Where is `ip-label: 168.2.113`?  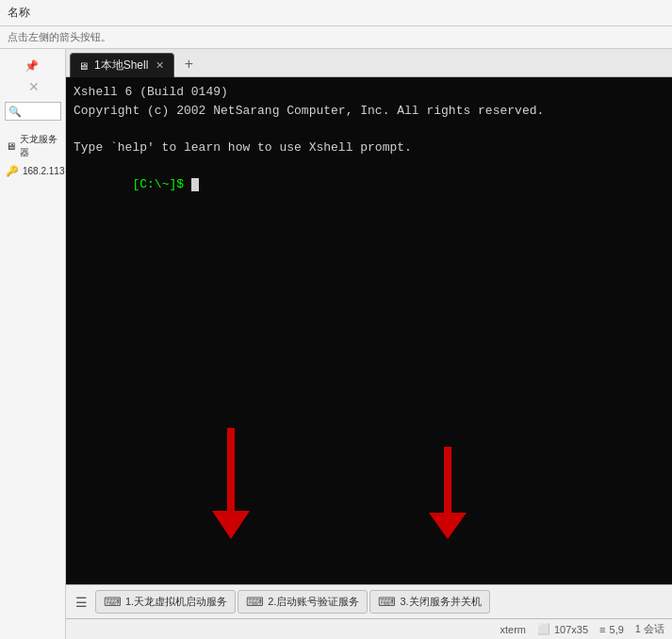 ip-label: 168.2.113 is located at coordinates (43, 172).